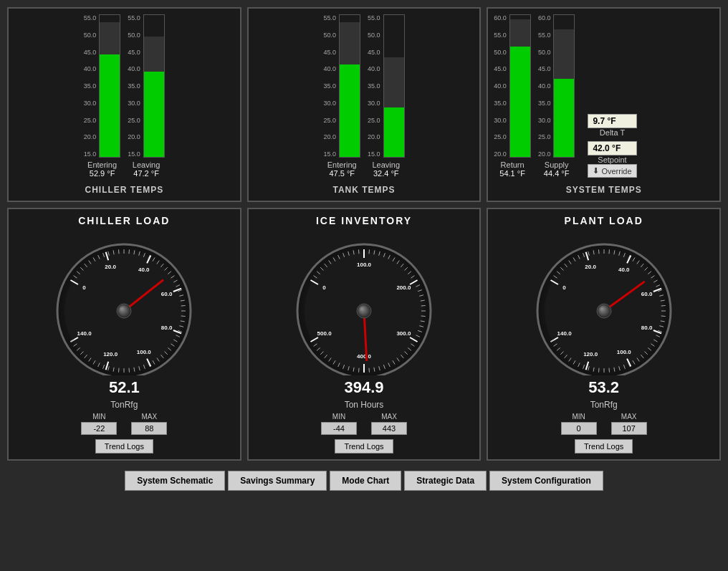 This screenshot has height=571, width=728. I want to click on override-arrow-icon: ⬇, so click(596, 171).